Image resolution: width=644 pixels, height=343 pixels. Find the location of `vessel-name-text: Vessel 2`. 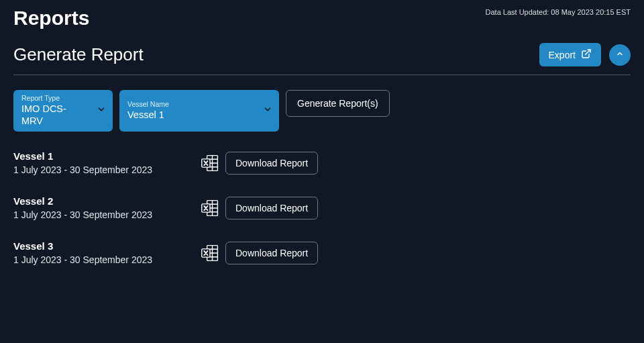

vessel-name-text: Vessel 2 is located at coordinates (104, 201).